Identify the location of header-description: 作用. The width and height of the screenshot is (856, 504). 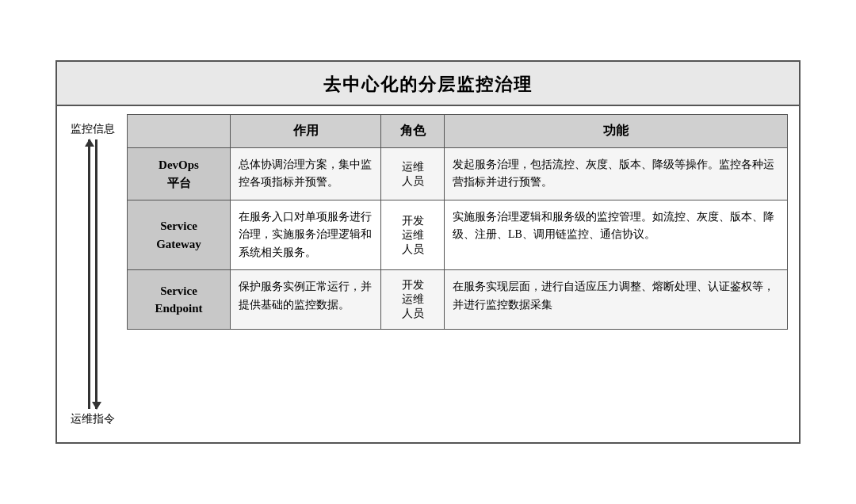
(306, 132).